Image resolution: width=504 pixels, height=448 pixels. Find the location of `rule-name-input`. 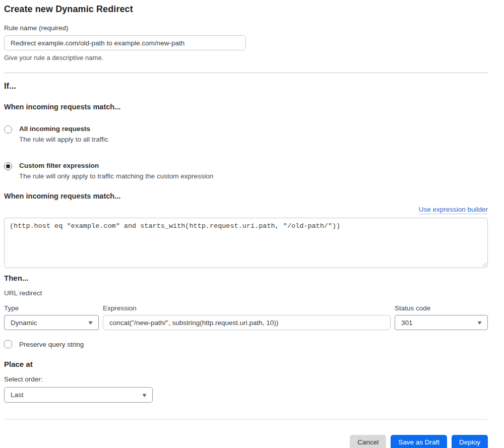

rule-name-input is located at coordinates (125, 43).